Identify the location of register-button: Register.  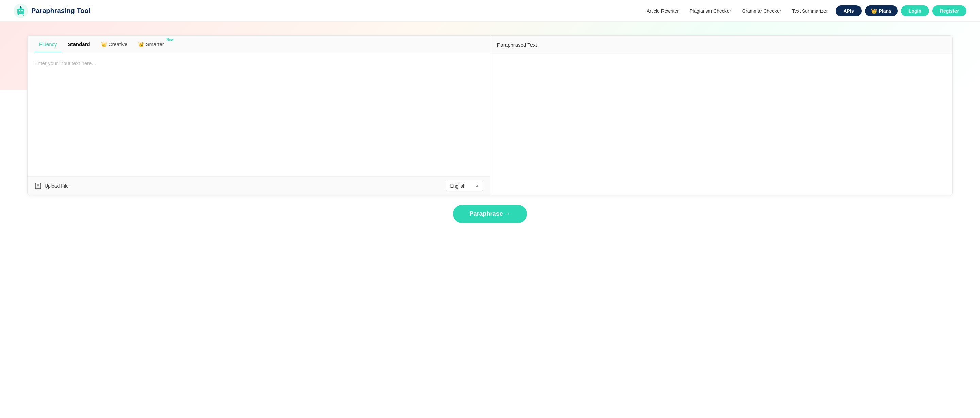
(950, 11).